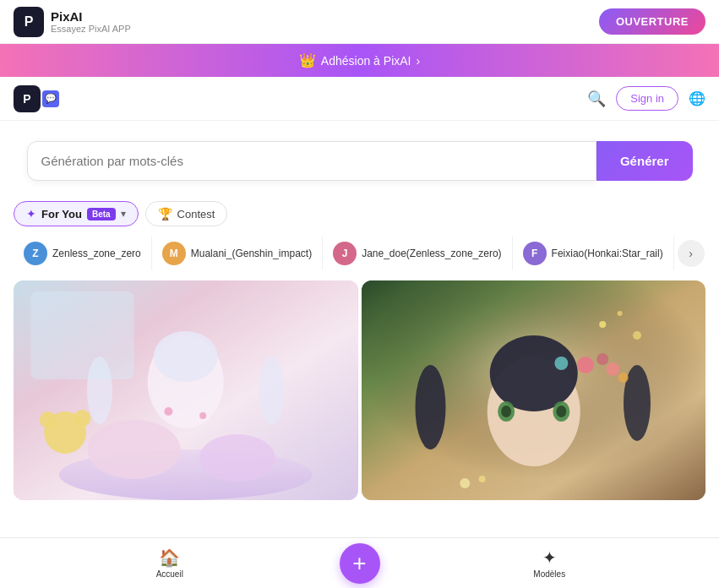 The width and height of the screenshot is (719, 588). What do you see at coordinates (174, 253) in the screenshot?
I see `avatar-1: M` at bounding box center [174, 253].